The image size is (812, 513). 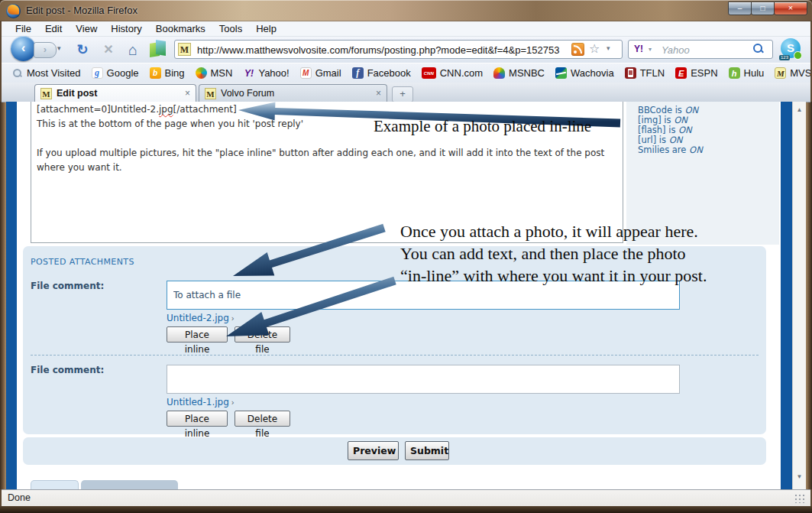 I want to click on bookmark-most-visited: Most Visited, so click(x=46, y=73).